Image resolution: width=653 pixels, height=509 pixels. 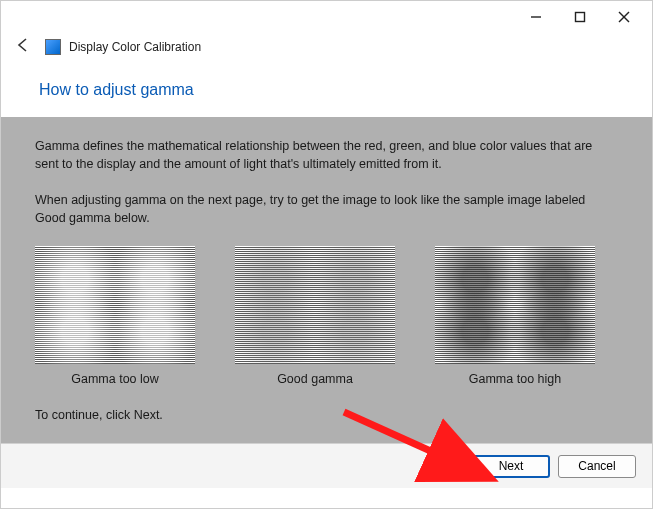 What do you see at coordinates (326, 415) in the screenshot?
I see `continue-text: To continue, click Next.` at bounding box center [326, 415].